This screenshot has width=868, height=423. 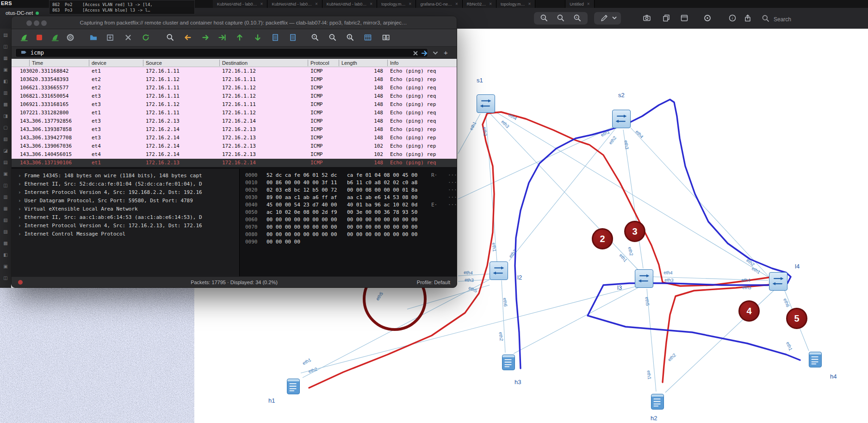 What do you see at coordinates (684, 18) in the screenshot?
I see `open-window-icon` at bounding box center [684, 18].